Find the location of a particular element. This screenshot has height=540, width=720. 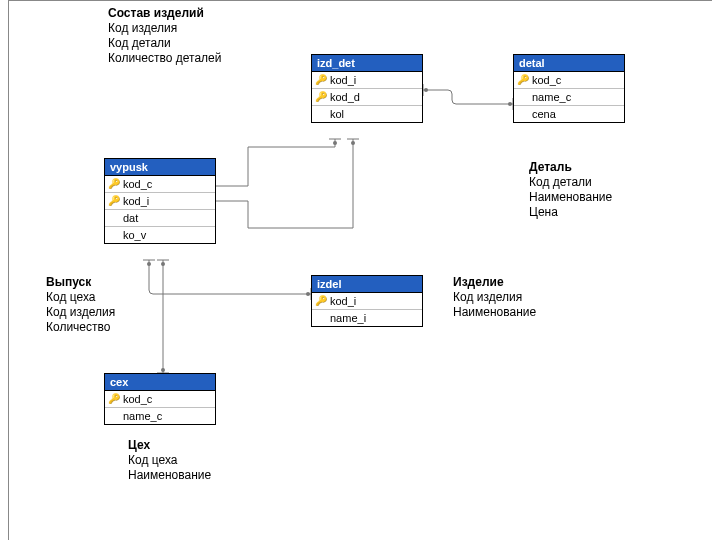

label-title: Деталь is located at coordinates (570, 168).